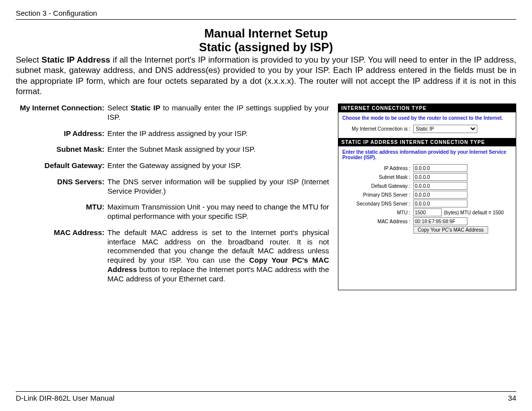  What do you see at coordinates (440, 195) in the screenshot?
I see `primary-dns-input` at bounding box center [440, 195].